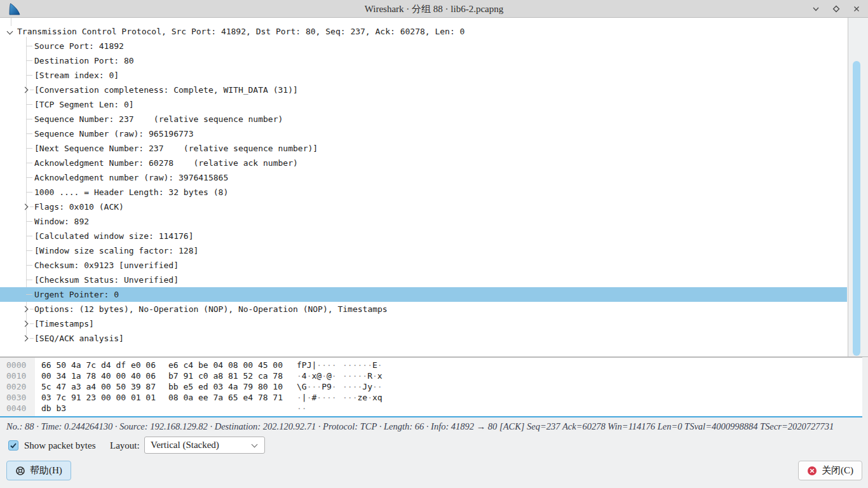  What do you see at coordinates (423, 75) in the screenshot?
I see `tree-row: [Stream index: 0]` at bounding box center [423, 75].